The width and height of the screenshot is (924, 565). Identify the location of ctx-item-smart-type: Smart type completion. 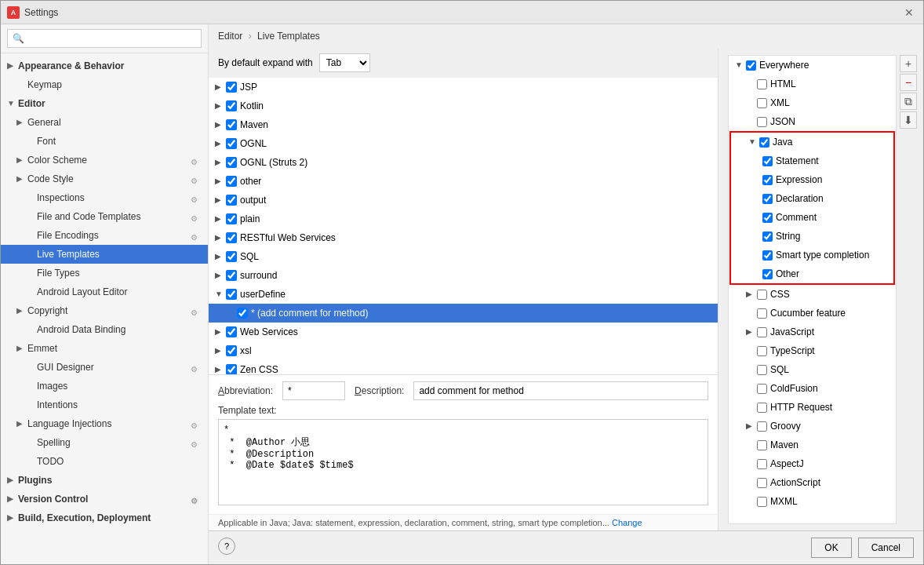
(813, 255).